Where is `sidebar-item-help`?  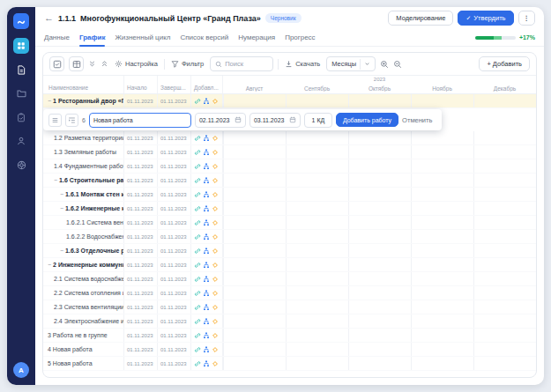 sidebar-item-help is located at coordinates (21, 165).